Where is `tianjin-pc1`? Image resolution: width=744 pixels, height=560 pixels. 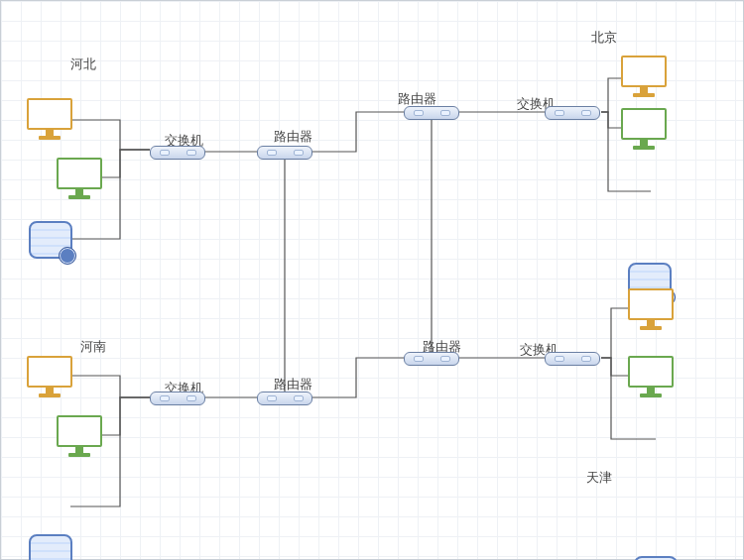
tianjin-pc1 is located at coordinates (651, 309).